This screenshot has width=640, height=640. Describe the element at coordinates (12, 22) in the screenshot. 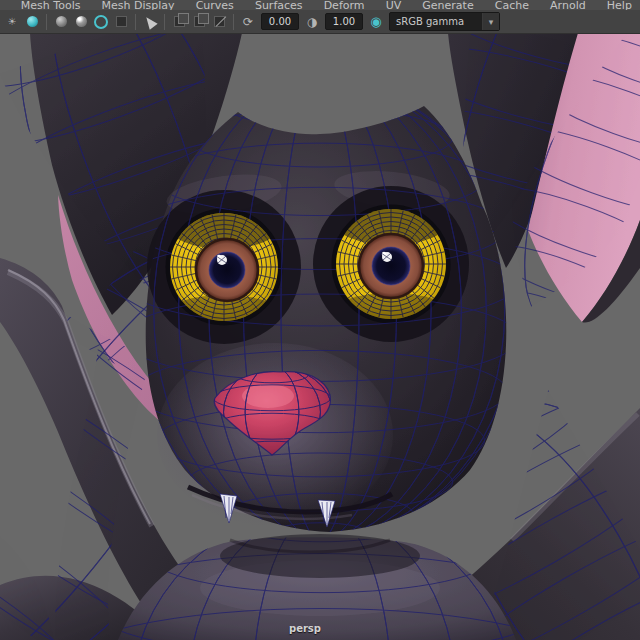

I see `lighting-icon: ☀` at that location.